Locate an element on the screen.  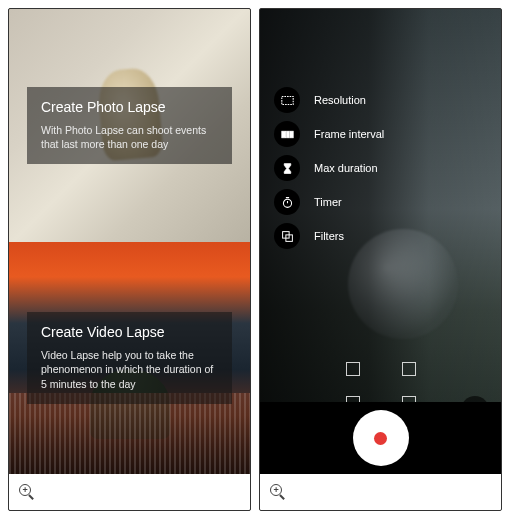
photo-lapse-desc: With Photo Lapse can shoot events that l… is located at coordinates (130, 138).